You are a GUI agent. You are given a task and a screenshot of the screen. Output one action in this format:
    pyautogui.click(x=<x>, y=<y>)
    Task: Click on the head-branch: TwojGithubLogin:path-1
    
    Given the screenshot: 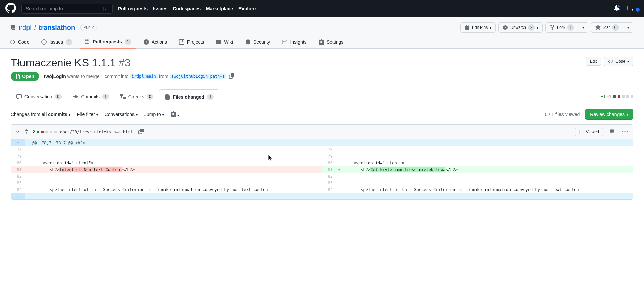 What is the action you would take?
    pyautogui.click(x=198, y=76)
    